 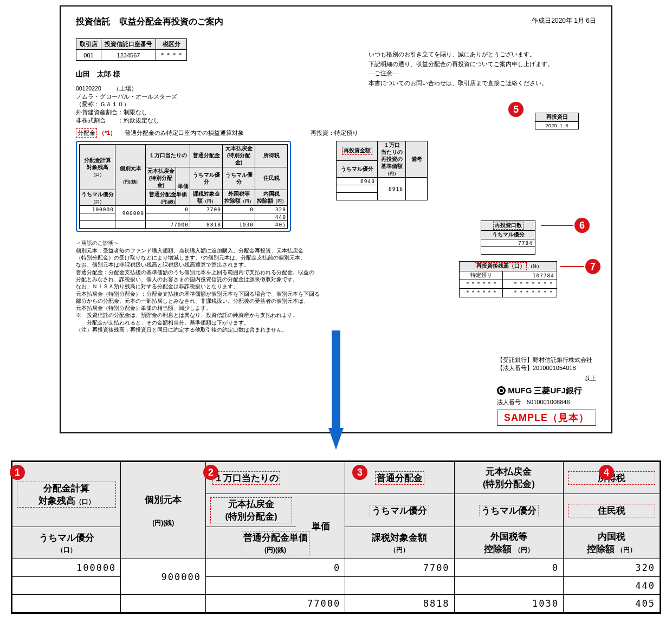 I want to click on badge-5: 5, so click(x=516, y=109).